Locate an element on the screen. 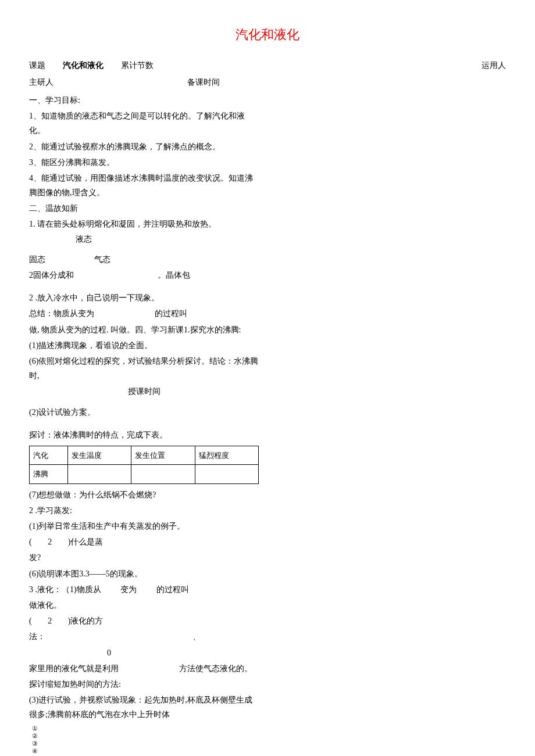 The height and width of the screenshot is (756, 535). sym-zero: 0 is located at coordinates (144, 653).